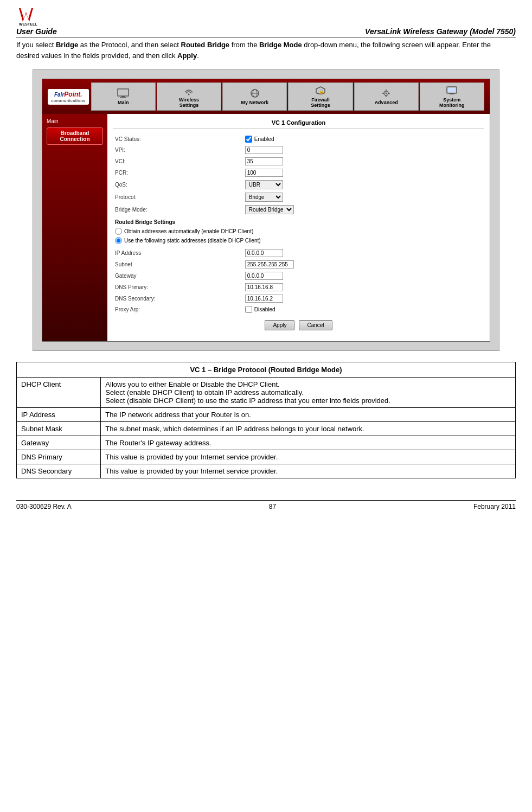  Describe the element at coordinates (266, 420) in the screenshot. I see `reference-table: VC 1 – Bridge Protocol (Routed Bridge Mo…` at that location.